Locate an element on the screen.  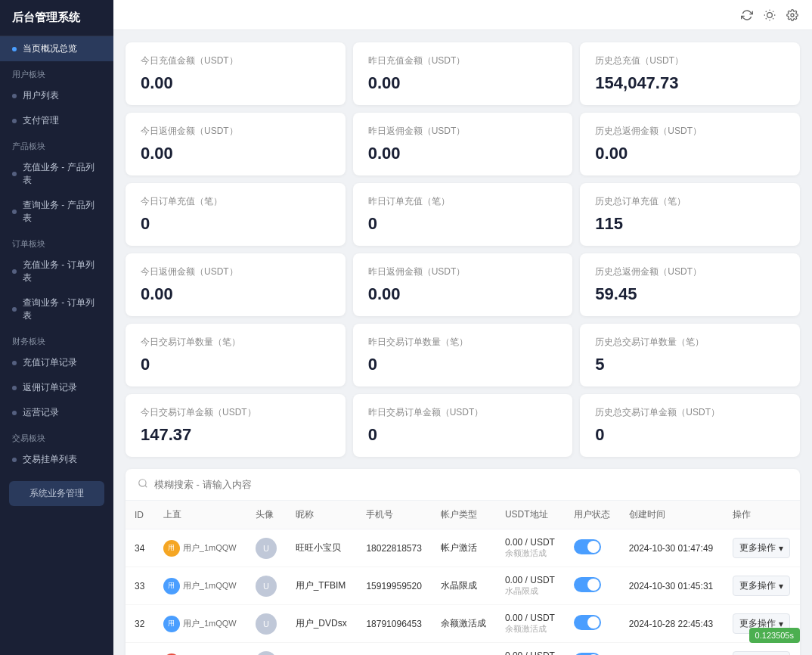
cell-created: 2024-10-30 01:45:31 is located at coordinates (671, 586).